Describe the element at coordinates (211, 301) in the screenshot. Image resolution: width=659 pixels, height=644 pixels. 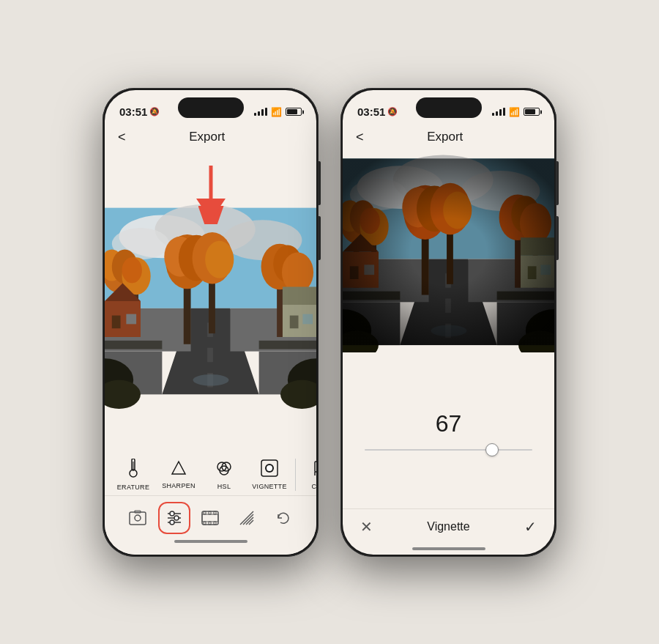
I see `autumn-scene-left` at that location.